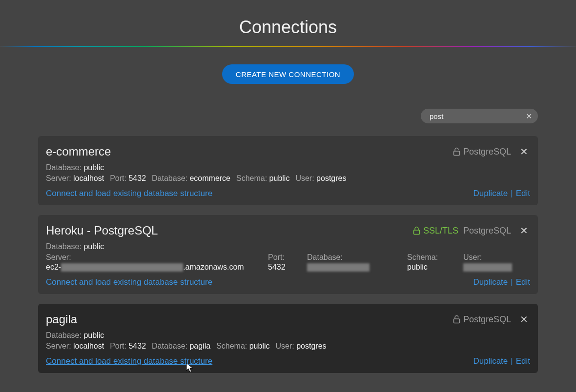  Describe the element at coordinates (288, 262) in the screenshot. I see `connection-details: Server: Port: Database: Schema: User: ec…` at that location.